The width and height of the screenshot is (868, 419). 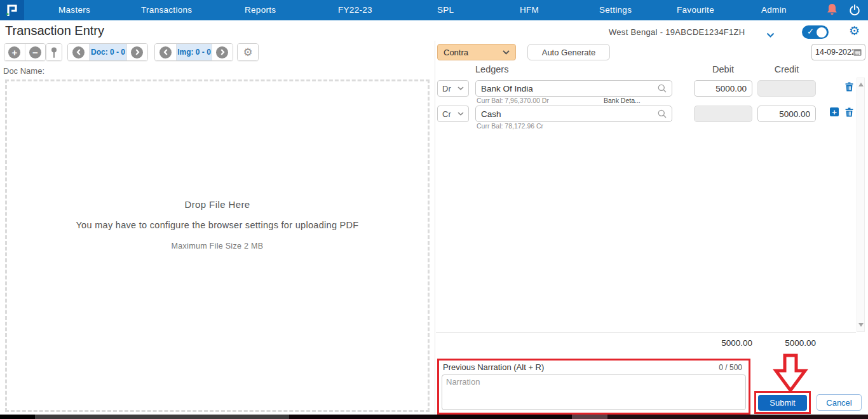 What do you see at coordinates (513, 100) in the screenshot?
I see `curr-bal-row1: Curr Bal: 7,96,370.00 Dr` at bounding box center [513, 100].